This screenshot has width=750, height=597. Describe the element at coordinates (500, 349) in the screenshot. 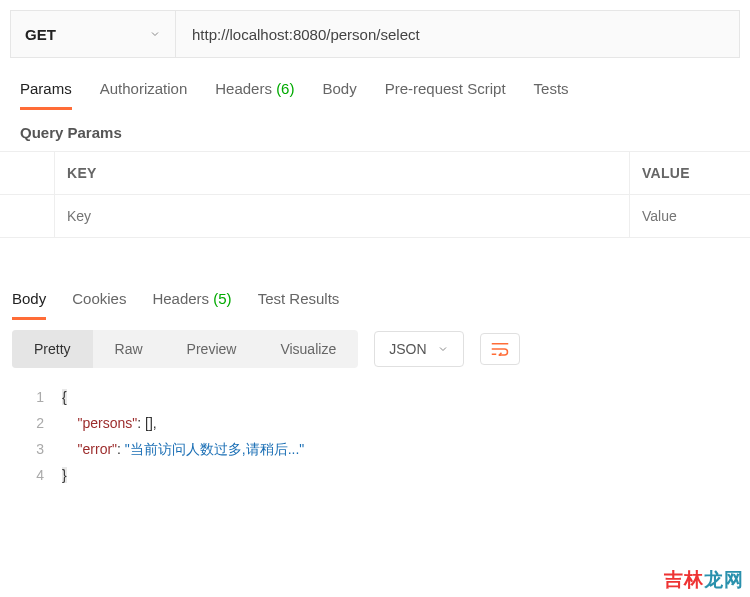

I see `wrap-lines-button` at that location.